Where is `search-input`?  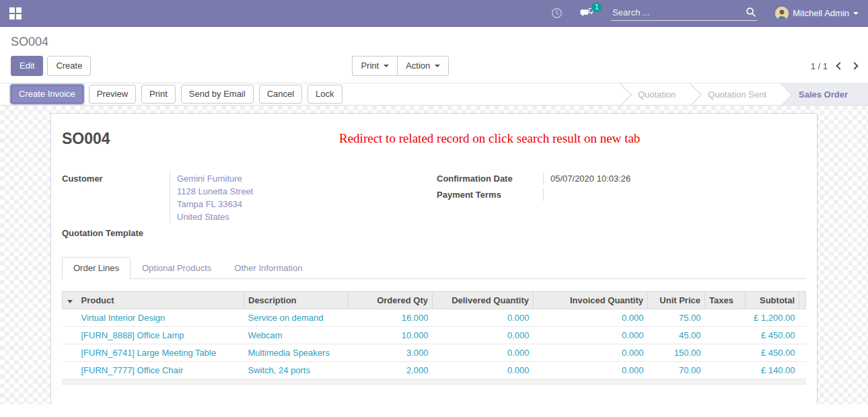 search-input is located at coordinates (679, 12).